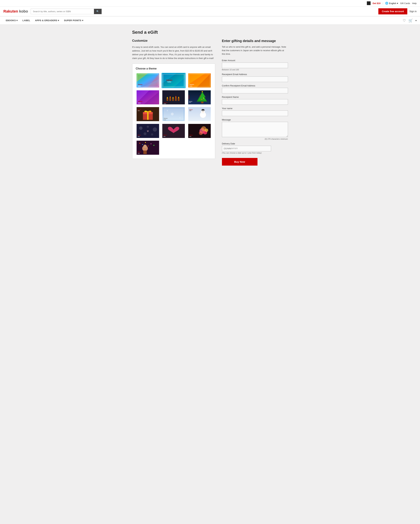 The image size is (420, 524). I want to click on confirm-email-input, so click(255, 90).